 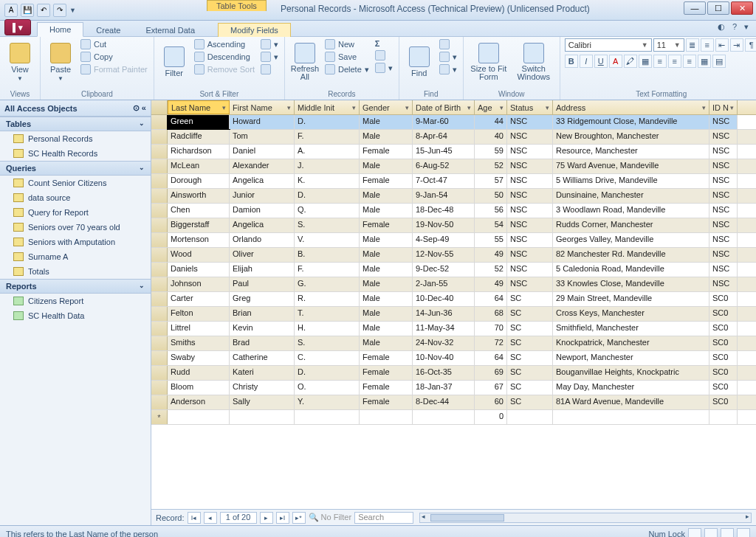 I want to click on cell: 12-Nov-55, so click(x=444, y=255).